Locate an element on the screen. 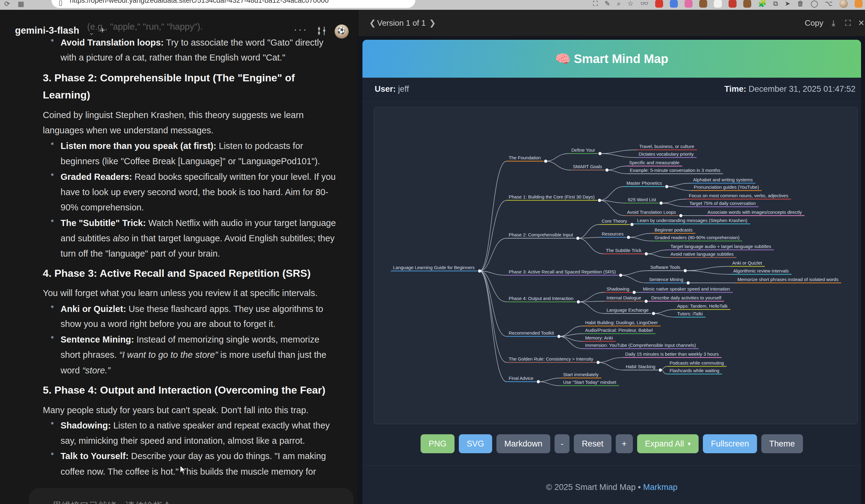 This screenshot has width=865, height=504. mindmap-node-label: Use "Start Today" mindset is located at coordinates (590, 382).